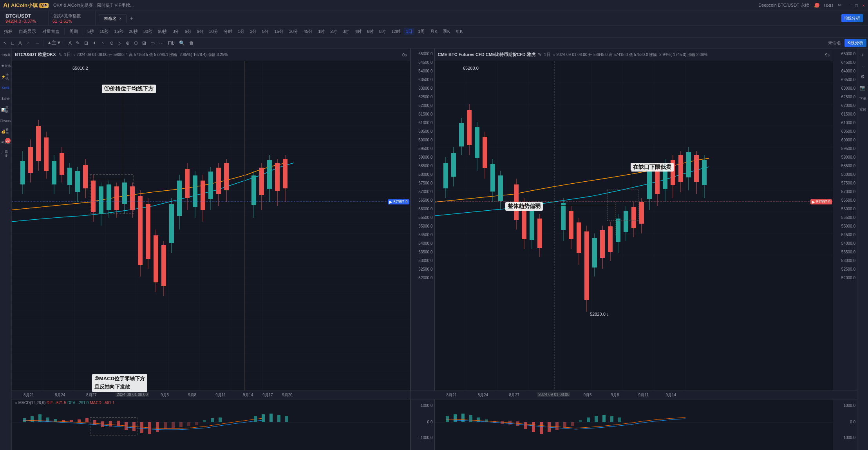 The height and width of the screenshot is (450, 868). What do you see at coordinates (136, 43) in the screenshot?
I see `draw-tool9: ⬡` at bounding box center [136, 43].